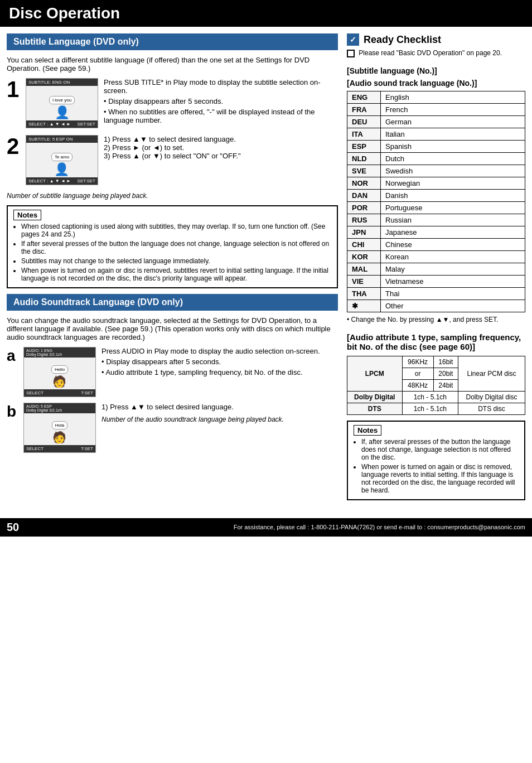 Image resolution: width=532 pixels, height=763 pixels. Describe the element at coordinates (87, 448) in the screenshot. I see `step-b-select-right: T:SET` at that location.